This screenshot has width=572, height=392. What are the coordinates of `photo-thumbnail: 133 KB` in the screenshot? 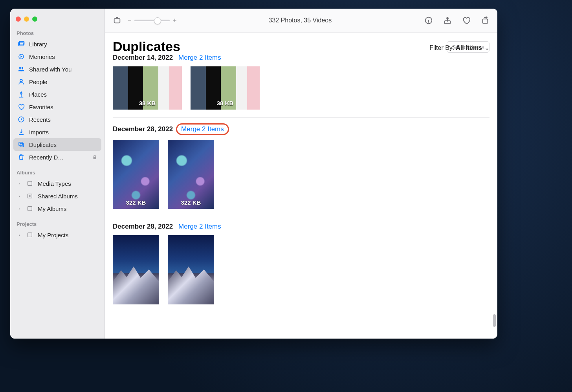 It's located at (191, 270).